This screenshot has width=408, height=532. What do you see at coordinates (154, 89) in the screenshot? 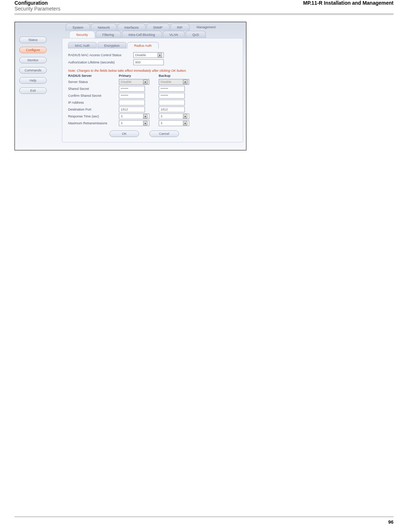
I see `table-row: Shared Secret************` at bounding box center [154, 89].